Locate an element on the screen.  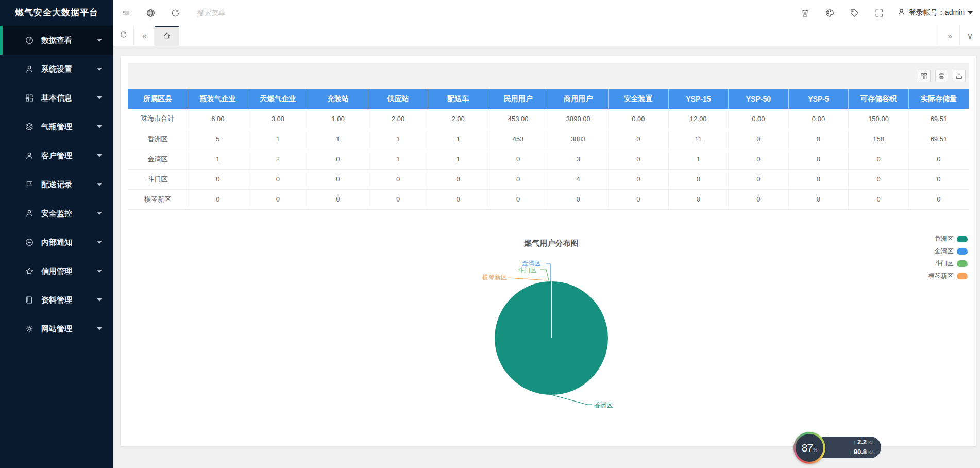
table-cell: 69.51 is located at coordinates (939, 119).